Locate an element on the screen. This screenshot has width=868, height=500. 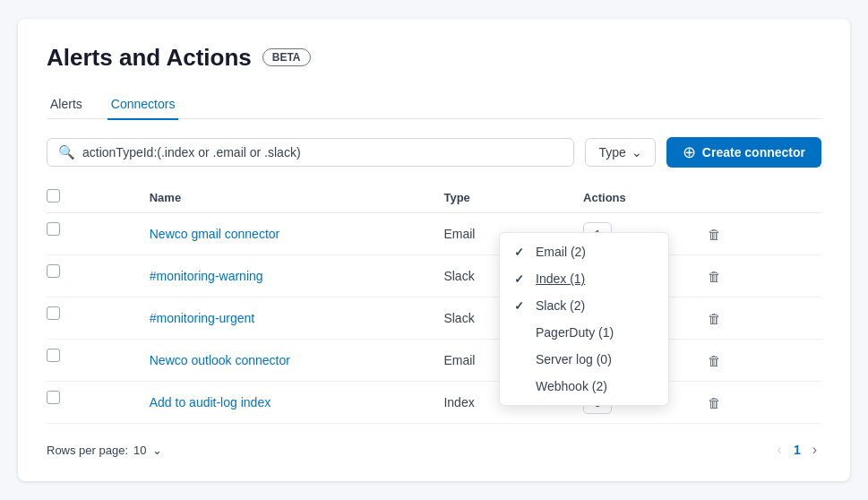
dropdown-item-label: Webhook (2) is located at coordinates (572, 386).